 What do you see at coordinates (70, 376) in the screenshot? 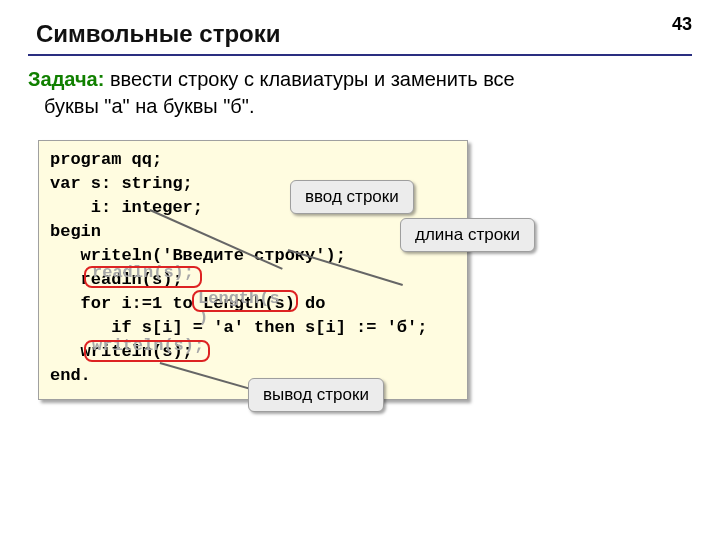
I see `code-line: end.` at bounding box center [70, 376].